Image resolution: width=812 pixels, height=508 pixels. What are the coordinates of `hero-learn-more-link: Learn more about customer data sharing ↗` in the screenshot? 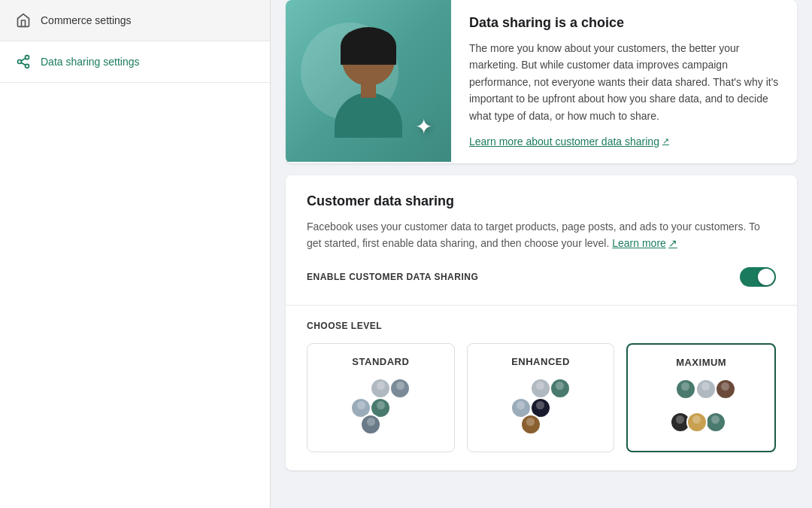 It's located at (569, 141).